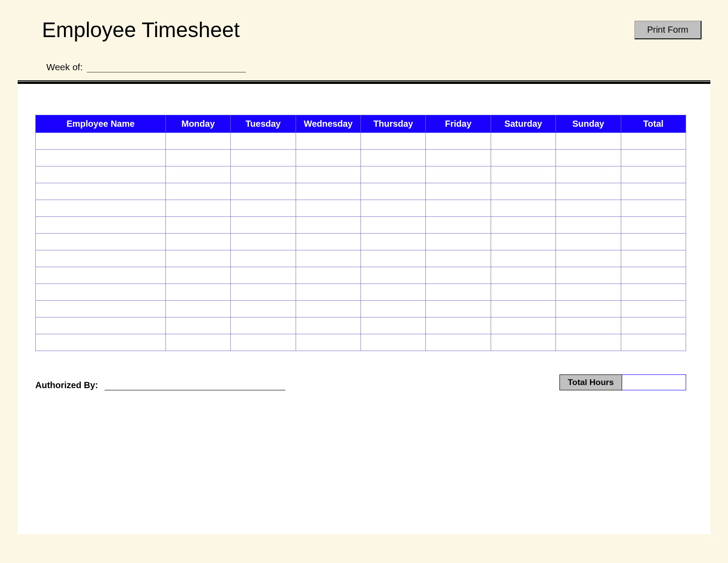 This screenshot has height=563, width=728. What do you see at coordinates (654, 382) in the screenshot?
I see `total-hours-input` at bounding box center [654, 382].